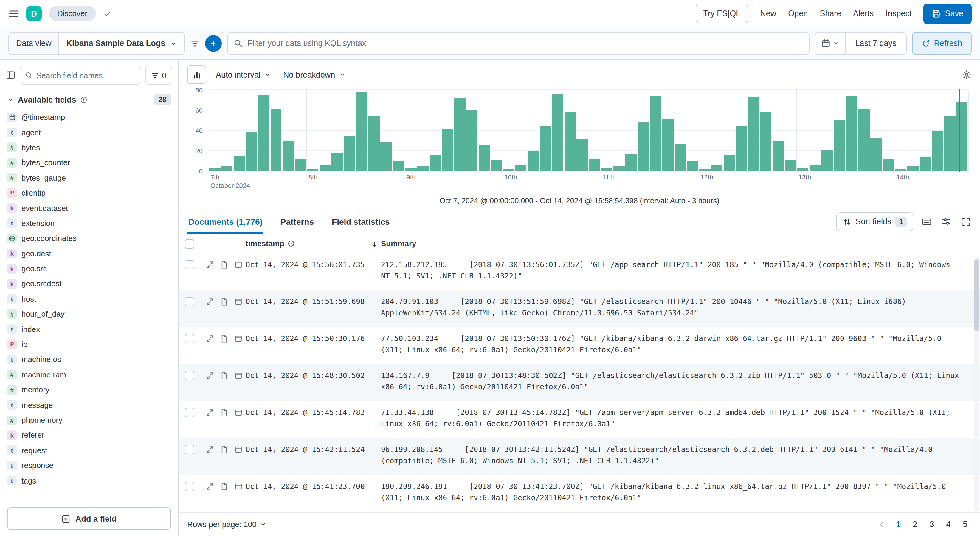 The image size is (980, 536). I want to click on previous-page-button, so click(882, 524).